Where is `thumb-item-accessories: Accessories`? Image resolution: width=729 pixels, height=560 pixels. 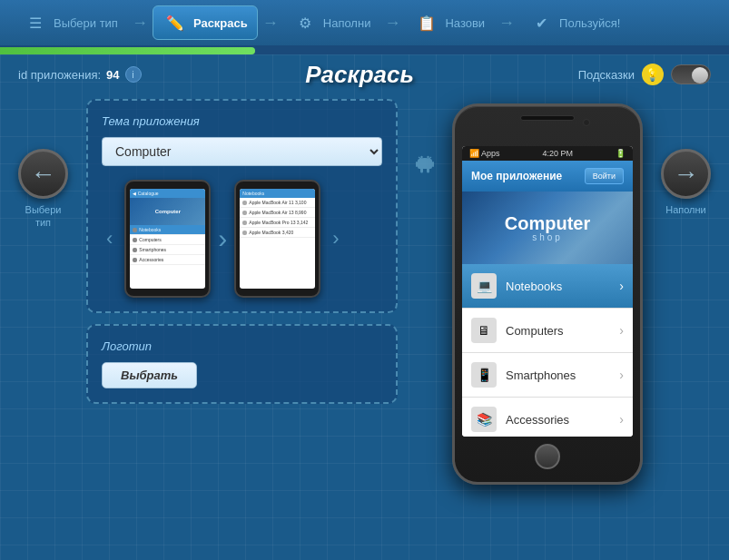 thumb-item-accessories: Accessories is located at coordinates (167, 260).